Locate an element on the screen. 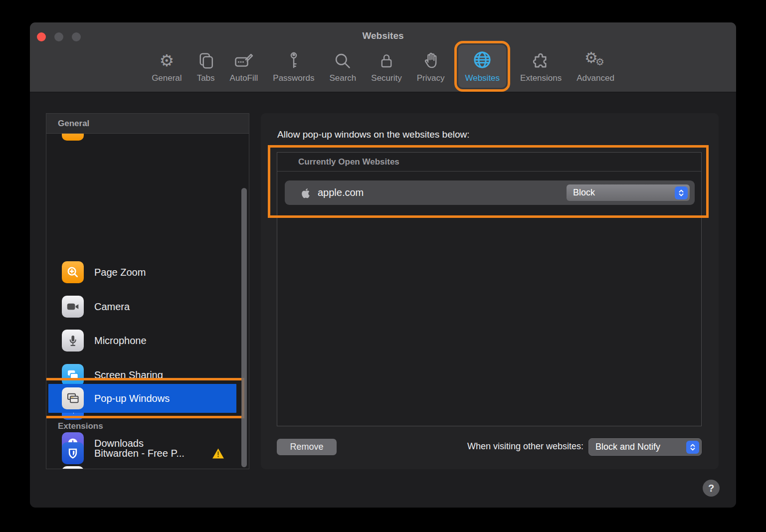  screen-sharing-icon is located at coordinates (73, 375).